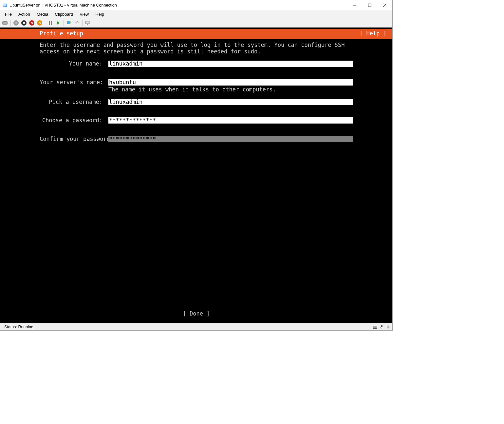 This screenshot has width=504, height=424. What do you see at coordinates (375, 327) in the screenshot?
I see `keyboard-status-icon` at bounding box center [375, 327].